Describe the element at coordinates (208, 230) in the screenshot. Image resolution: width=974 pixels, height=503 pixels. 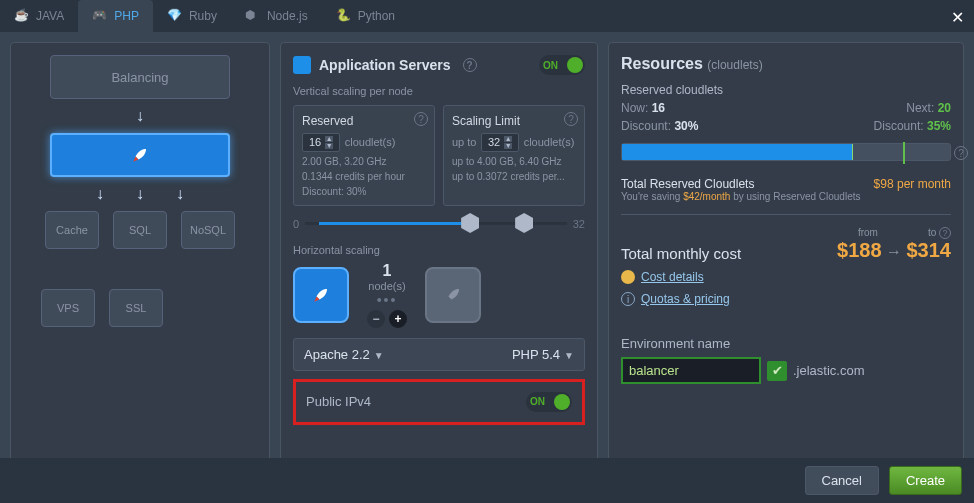
I see `nosql-block: NoSQL` at that location.